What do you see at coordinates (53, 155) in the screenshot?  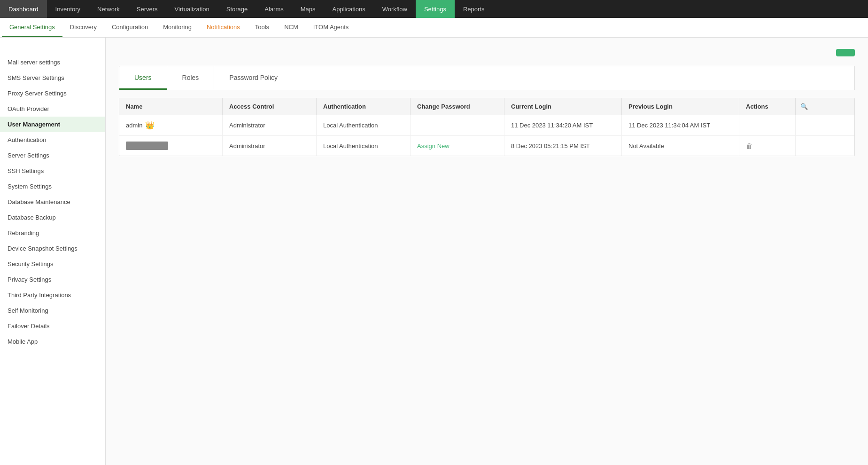 I see `sidebar-item-server-settings: Server Settings` at bounding box center [53, 155].